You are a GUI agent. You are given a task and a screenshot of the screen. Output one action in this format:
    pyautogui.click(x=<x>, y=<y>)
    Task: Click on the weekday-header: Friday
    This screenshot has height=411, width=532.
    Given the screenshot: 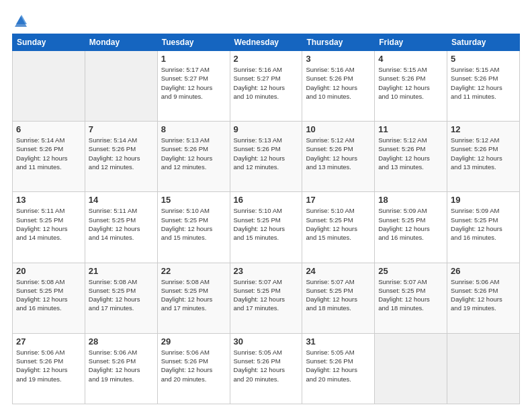 What is the action you would take?
    pyautogui.click(x=411, y=43)
    